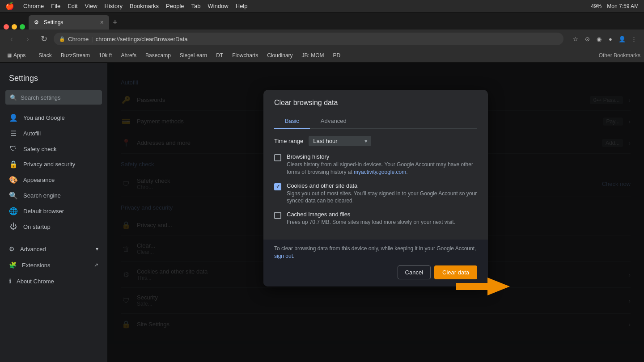 This screenshot has width=644, height=362. Describe the element at coordinates (596, 6) in the screenshot. I see `battery-status: 49%` at that location.